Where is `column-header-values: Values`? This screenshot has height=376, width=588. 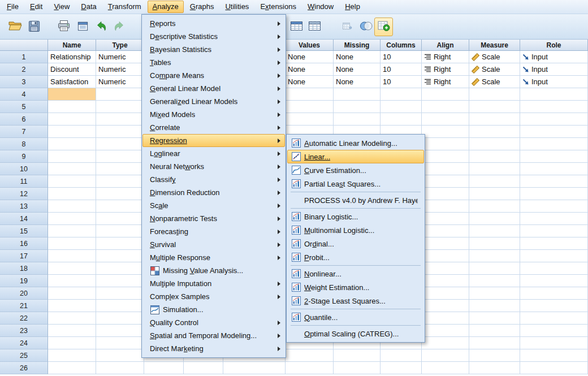 column-header-values: Values is located at coordinates (310, 45).